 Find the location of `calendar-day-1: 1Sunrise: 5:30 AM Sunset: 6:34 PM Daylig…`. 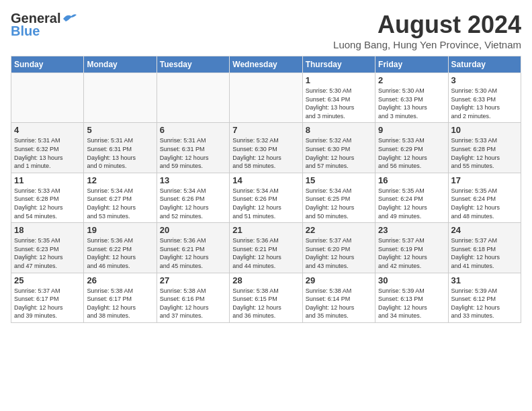

calendar-day-1: 1Sunrise: 5:30 AM Sunset: 6:34 PM Daylig… is located at coordinates (339, 98).